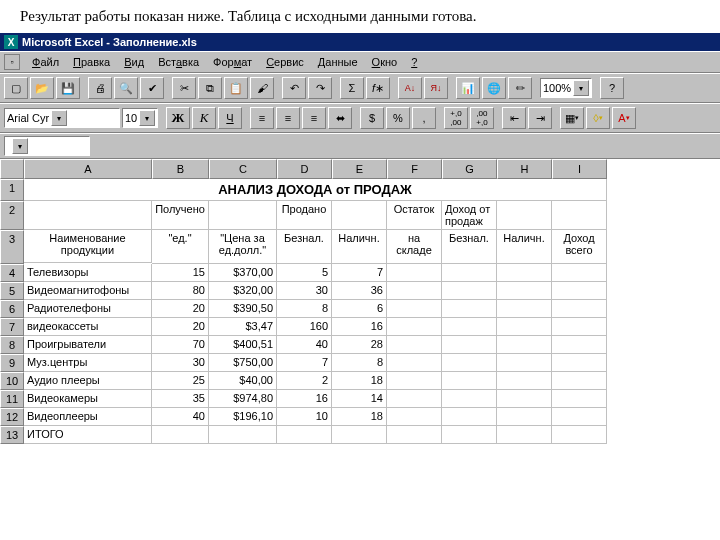 This screenshot has height=540, width=720. What do you see at coordinates (304, 399) in the screenshot?
I see `cell: 16` at bounding box center [304, 399].